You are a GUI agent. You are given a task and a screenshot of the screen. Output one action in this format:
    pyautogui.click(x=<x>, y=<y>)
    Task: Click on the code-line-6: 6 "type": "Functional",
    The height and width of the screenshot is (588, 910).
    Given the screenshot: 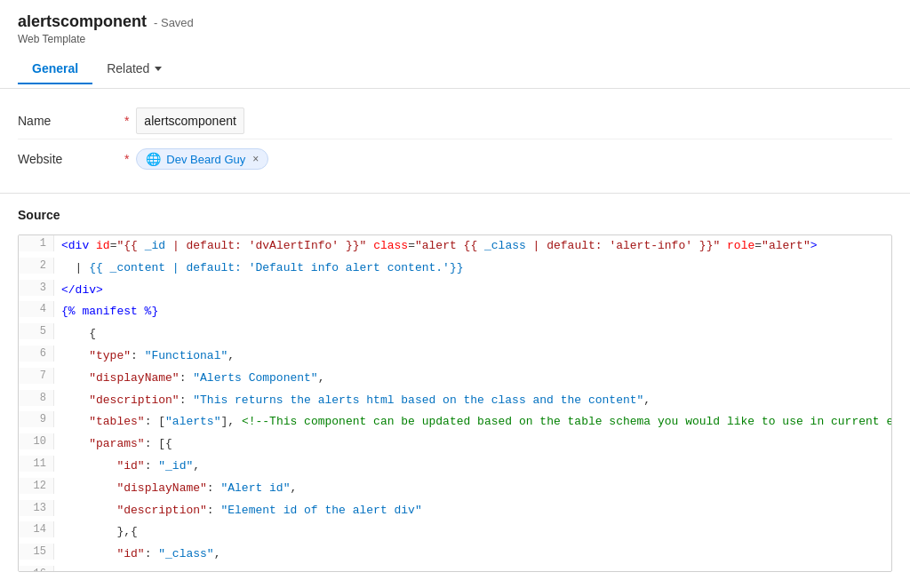 What is the action you would take?
    pyautogui.click(x=455, y=357)
    